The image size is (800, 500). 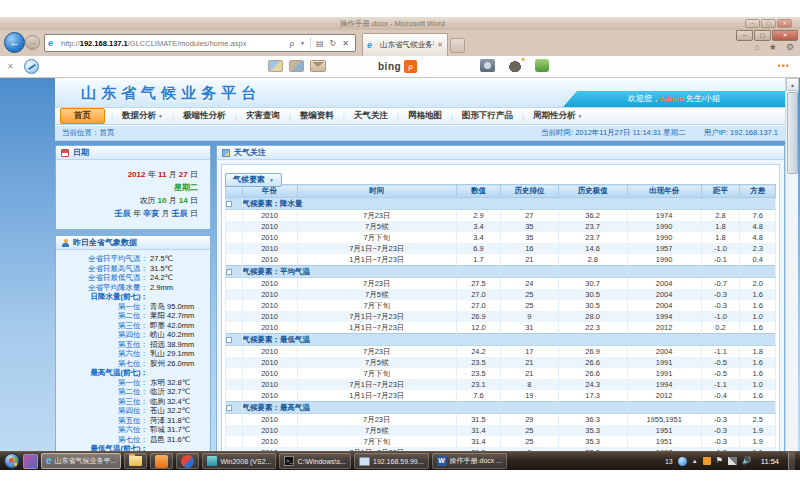 I want to click on column-header: 数值, so click(x=479, y=192).